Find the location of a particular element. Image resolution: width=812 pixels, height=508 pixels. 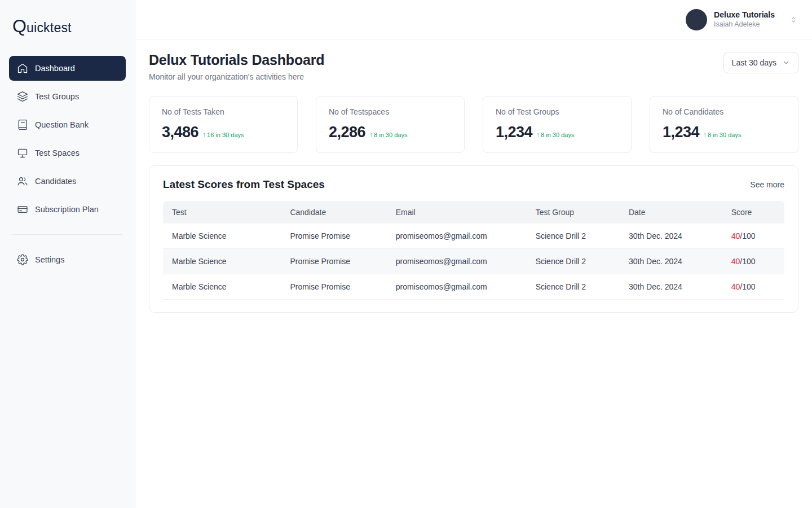

stat-card-testspaces: No of Testspaces 2,286 ↑8 in 30 days is located at coordinates (390, 124).